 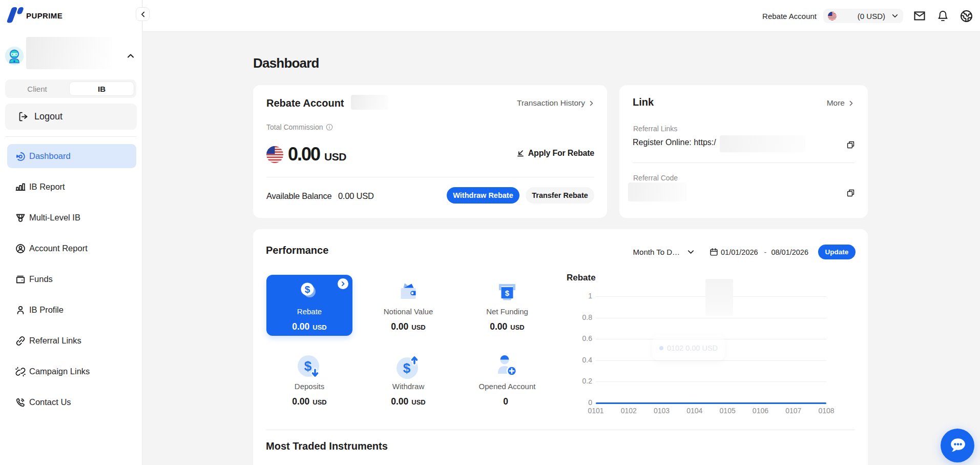 I want to click on y-axis-tick: 0.4, so click(x=579, y=360).